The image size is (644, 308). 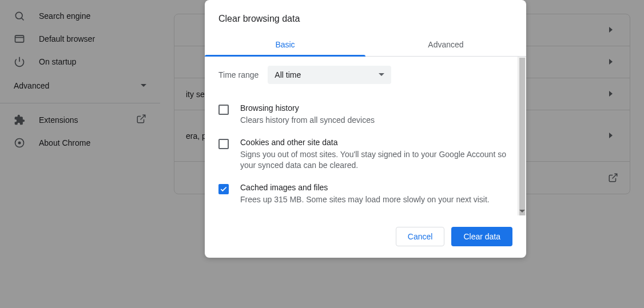 I want to click on dialog-footer: Cancel Clear data, so click(x=365, y=237).